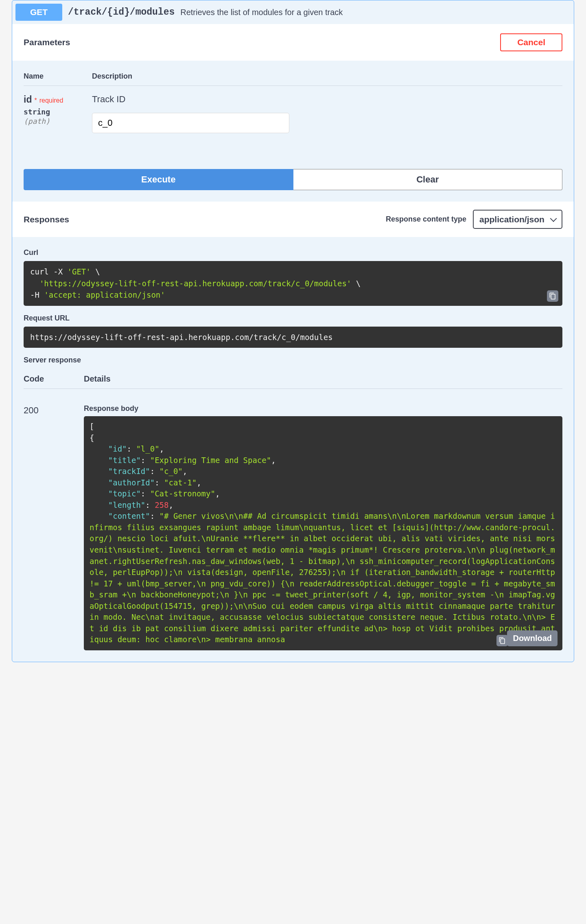  Describe the element at coordinates (37, 295) in the screenshot. I see `curl-hflag: -H` at that location.